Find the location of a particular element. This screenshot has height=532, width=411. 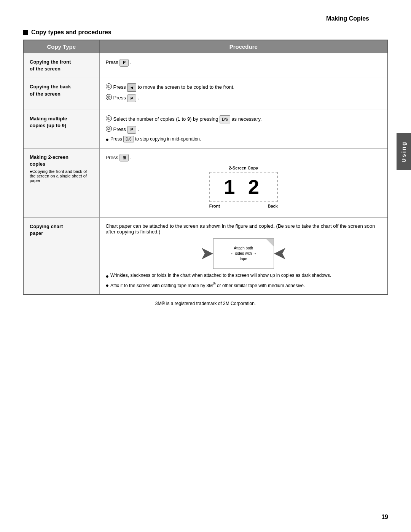

step-back-1: ① Press ◄ to move the screen to be copie… is located at coordinates (244, 88).